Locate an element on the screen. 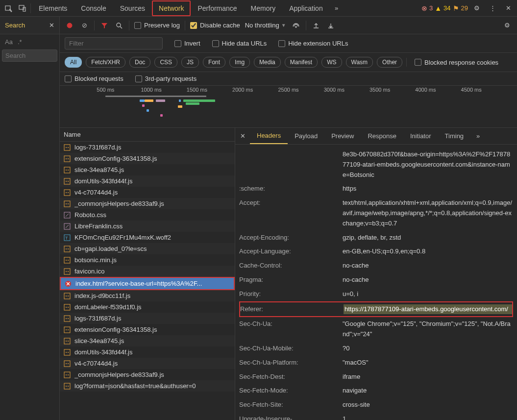 This screenshot has width=517, height=420. blocked-requests-checkbox: Blocked requests is located at coordinates (94, 78).